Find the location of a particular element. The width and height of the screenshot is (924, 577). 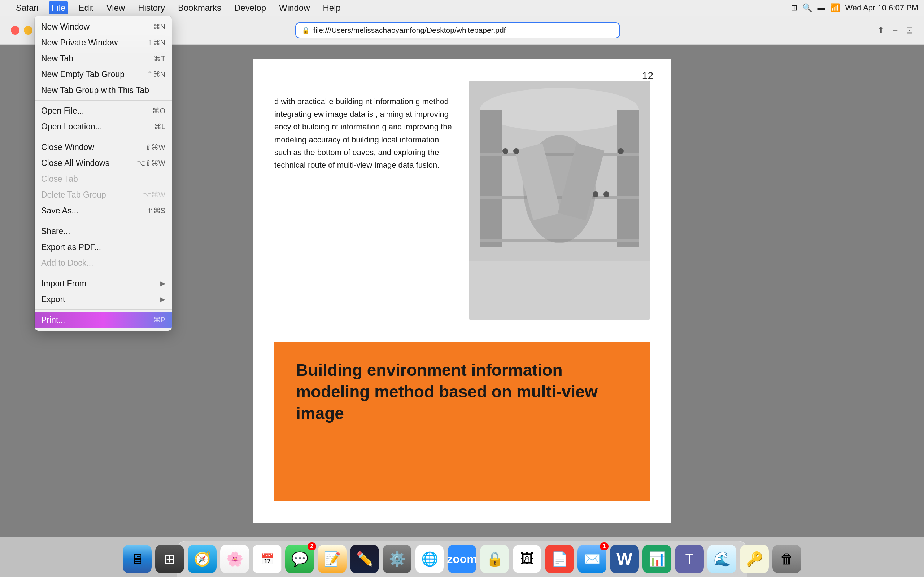

menubar-left: Safari File Edit View History Bookmarks … is located at coordinates (175, 8).